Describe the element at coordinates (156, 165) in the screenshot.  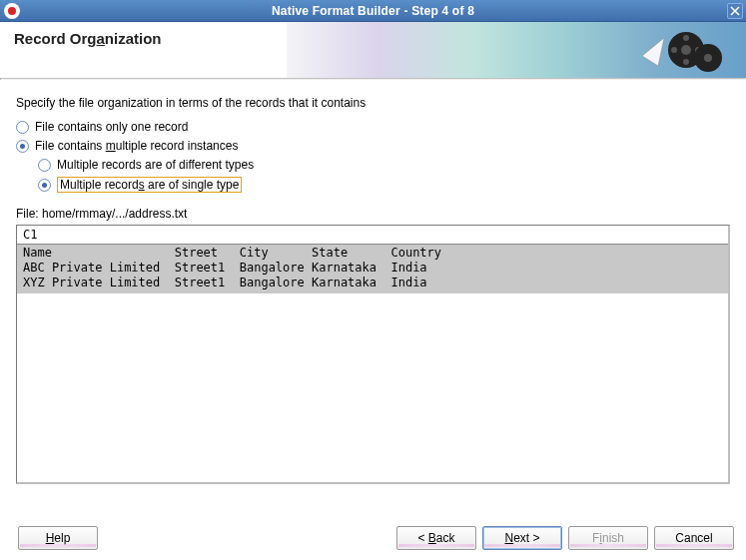
I see `radio-label: Multiple records are of different types` at that location.